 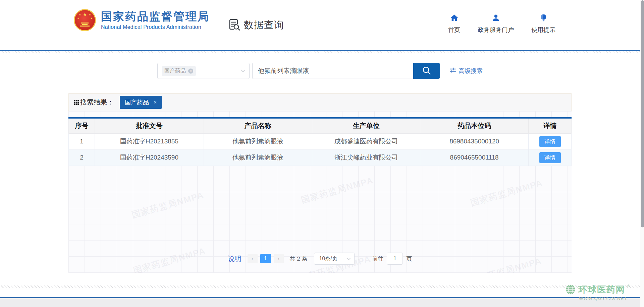 What do you see at coordinates (550, 126) in the screenshot?
I see `col-header-detail: 详情` at bounding box center [550, 126].